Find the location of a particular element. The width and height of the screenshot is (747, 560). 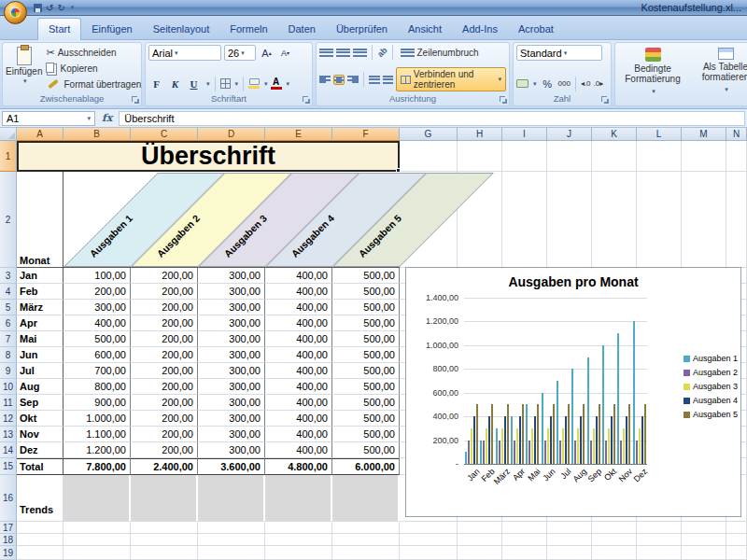

tab-formeln: Formeln is located at coordinates (248, 29).